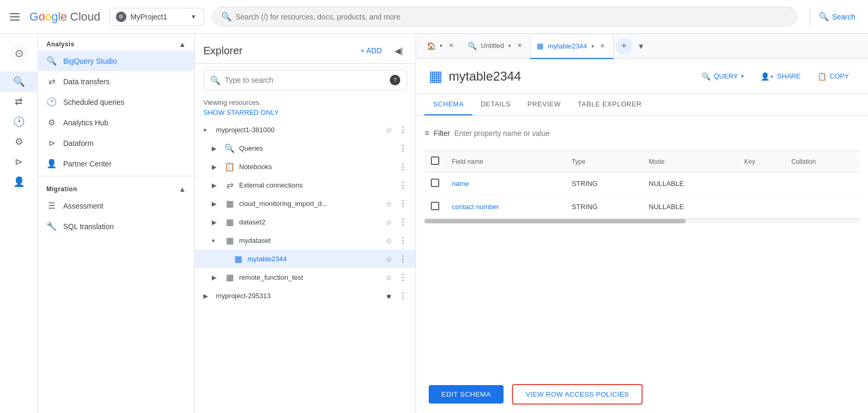  What do you see at coordinates (389, 130) in the screenshot?
I see `project1-star-icon: ☆` at bounding box center [389, 130].